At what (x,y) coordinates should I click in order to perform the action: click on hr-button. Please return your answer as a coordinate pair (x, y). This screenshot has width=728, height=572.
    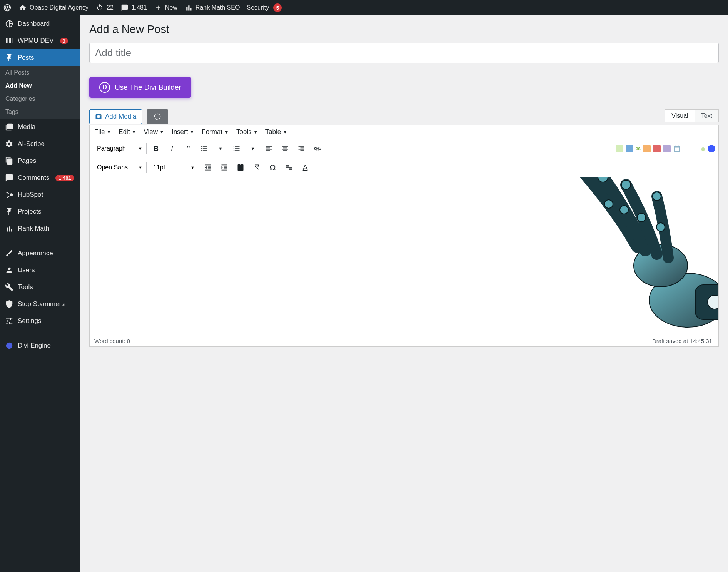
    Looking at the image, I should click on (289, 167).